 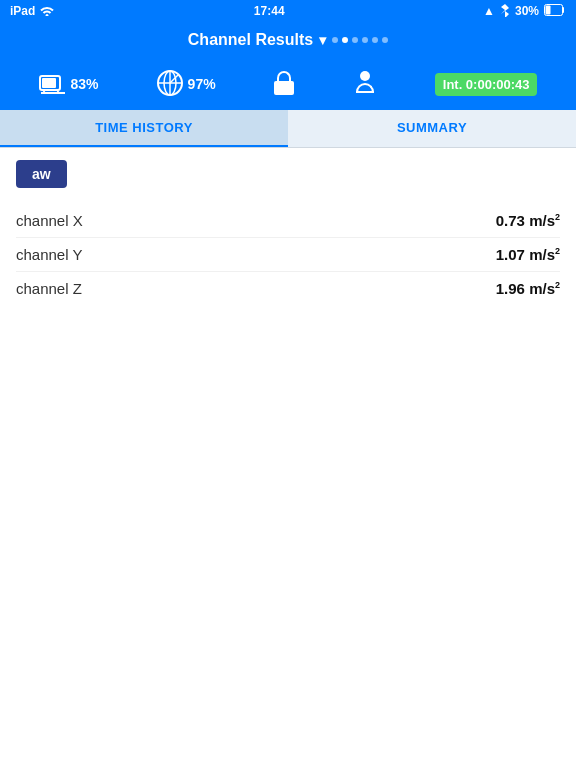 What do you see at coordinates (250, 40) in the screenshot?
I see `header-title: Channel Results` at bounding box center [250, 40].